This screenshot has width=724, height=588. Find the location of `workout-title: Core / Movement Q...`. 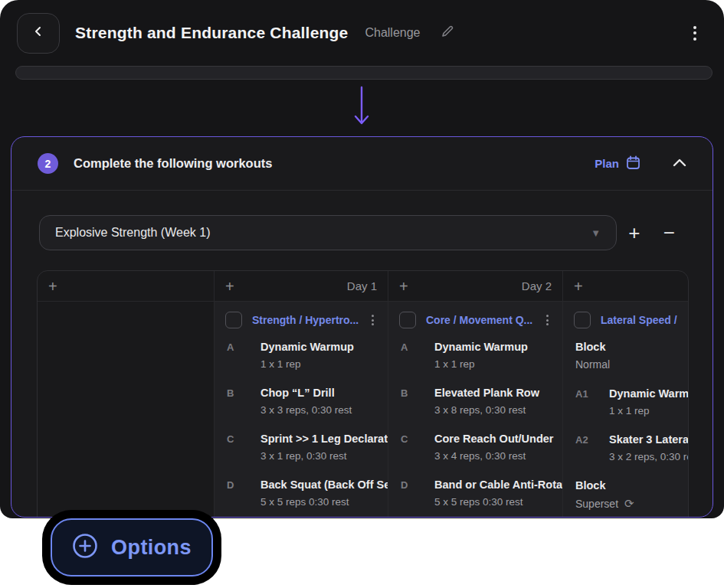

workout-title: Core / Movement Q... is located at coordinates (483, 320).